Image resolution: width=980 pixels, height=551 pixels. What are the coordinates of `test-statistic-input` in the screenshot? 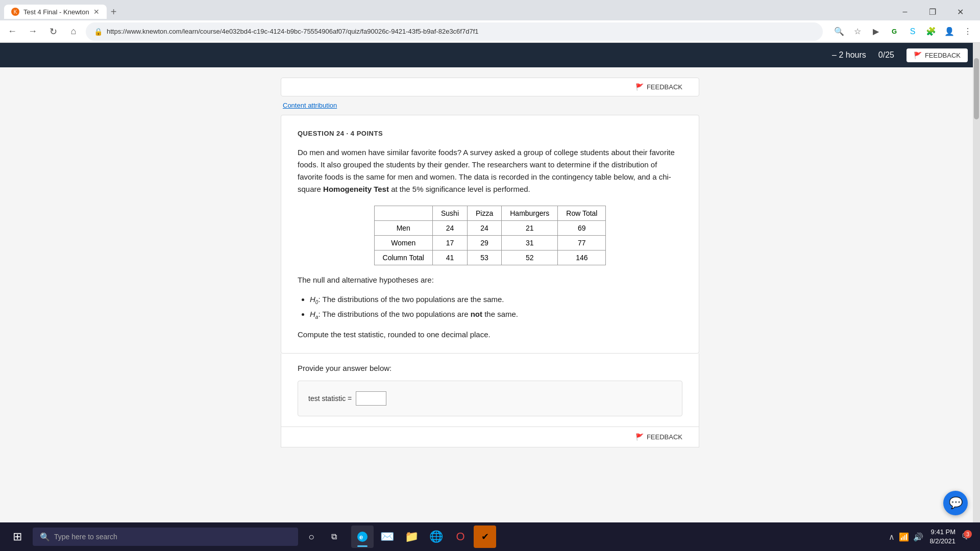 It's located at (371, 398).